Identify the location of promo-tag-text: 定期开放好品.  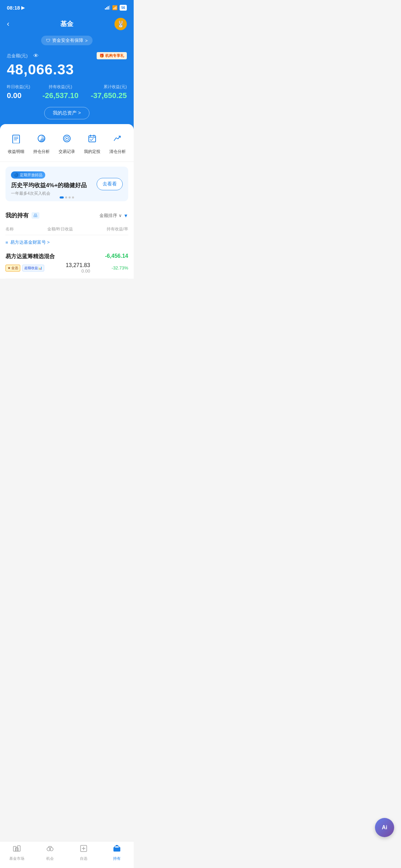
(31, 175).